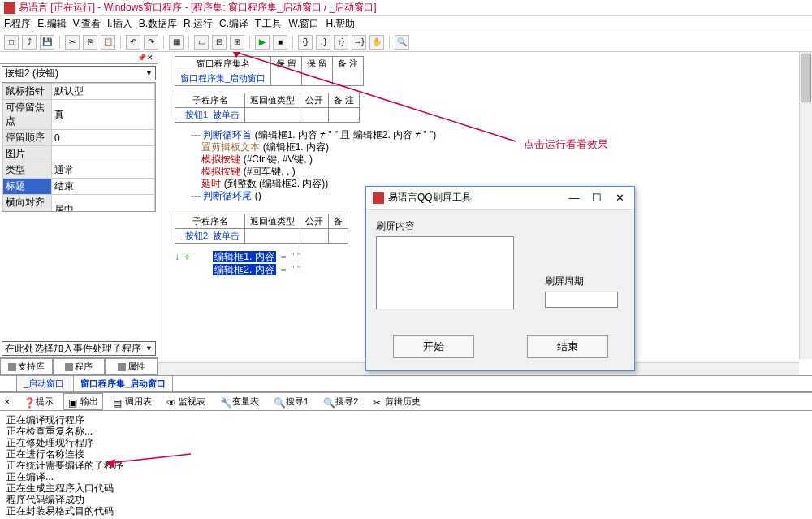 The width and height of the screenshot is (812, 519). Describe the element at coordinates (406, 42) in the screenshot. I see `toolbar: □ ⤴ 💾 ✂ ⎘ 📋 ↶ ↷ ▦ ▭ ⊟ ⊞ ▶ ■ {} ↓} ↑} →} …` at that location.